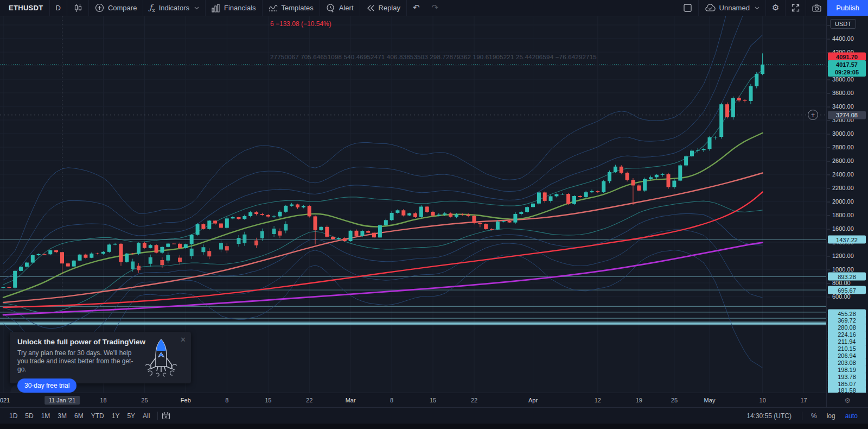 The image size is (868, 429). Describe the element at coordinates (146, 416) in the screenshot. I see `range-button-all: All` at that location.